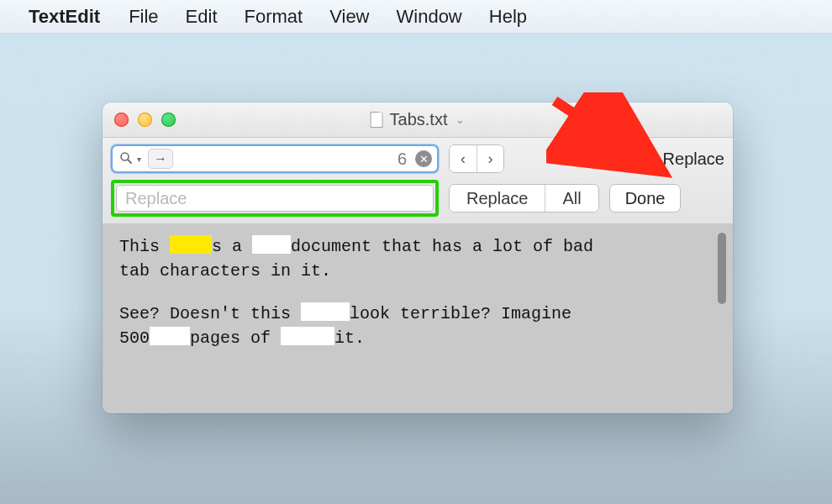 The width and height of the screenshot is (832, 504). Describe the element at coordinates (424, 159) in the screenshot. I see `clear-search-button: ✕` at that location.